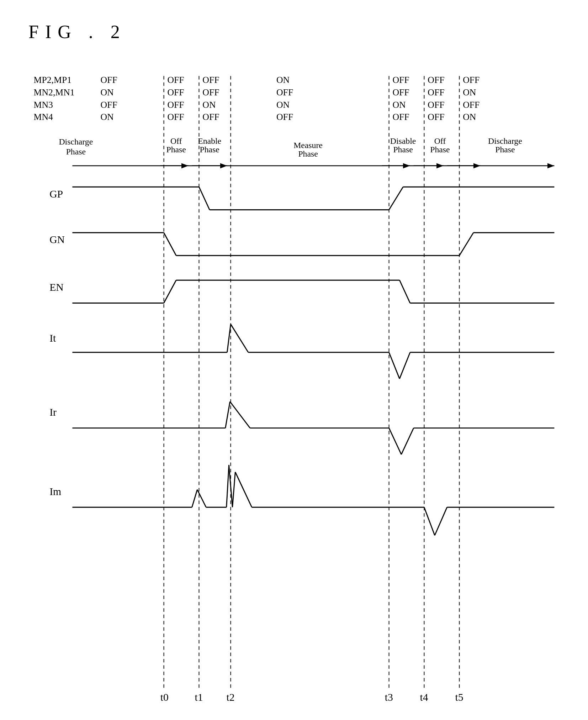 This screenshot has height=720, width=588. What do you see at coordinates (396, 198) in the screenshot?
I see `gp-rise` at bounding box center [396, 198].